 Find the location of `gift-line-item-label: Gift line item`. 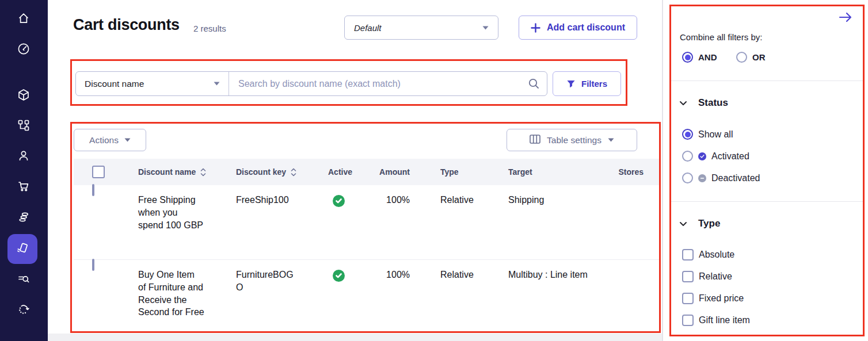

gift-line-item-label: Gift line item is located at coordinates (724, 320).